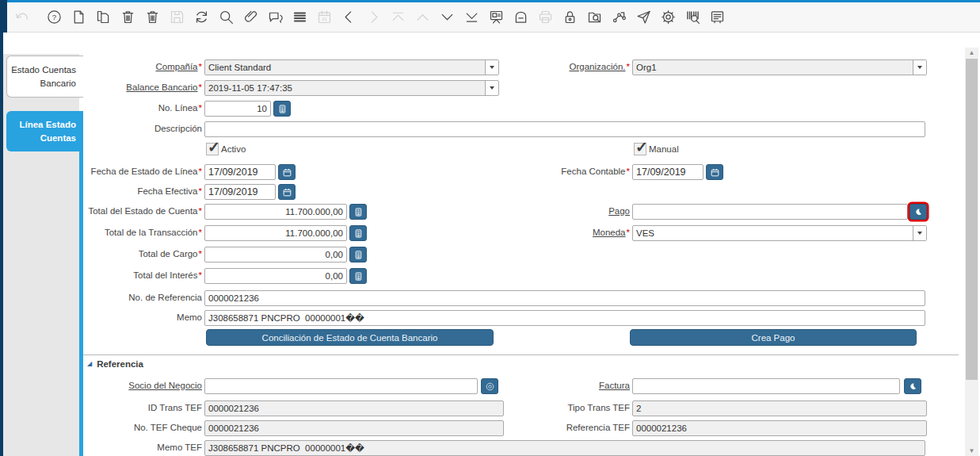 Image resolution: width=980 pixels, height=456 pixels. Describe the element at coordinates (22, 17) in the screenshot. I see `undo-icon` at that location.